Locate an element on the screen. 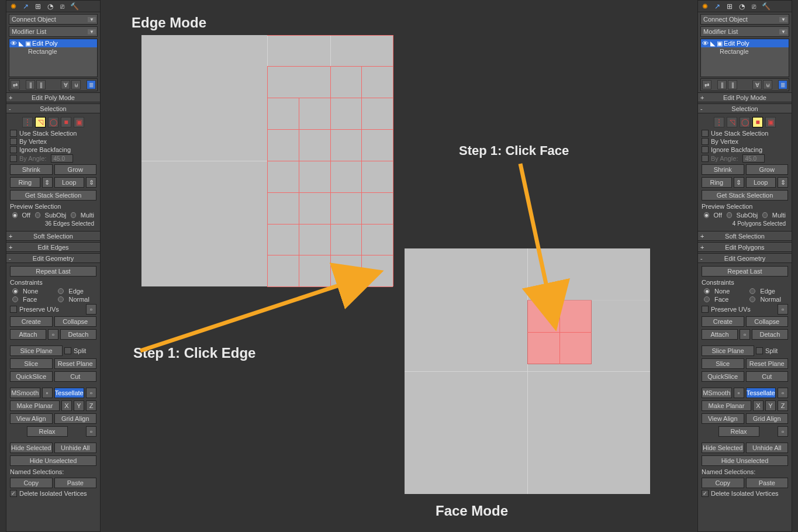 This screenshot has height=532, width=798. constraint-normal-radio is located at coordinates (61, 299).